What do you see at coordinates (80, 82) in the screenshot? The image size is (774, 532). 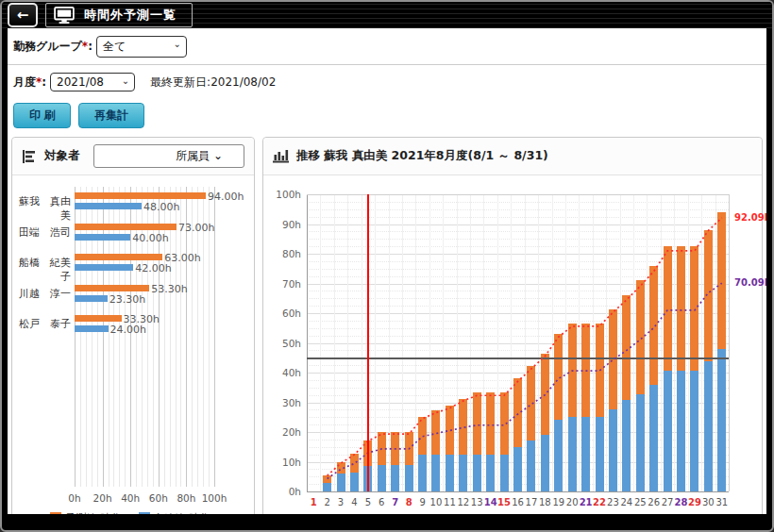 I see `month-select-value: 2021/08` at bounding box center [80, 82].